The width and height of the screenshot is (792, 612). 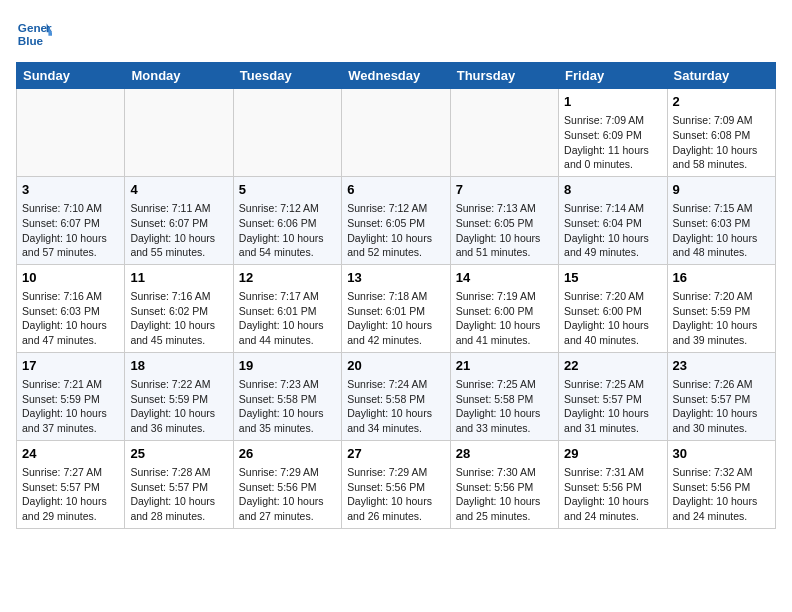 I want to click on logo: General Blue, so click(x=36, y=34).